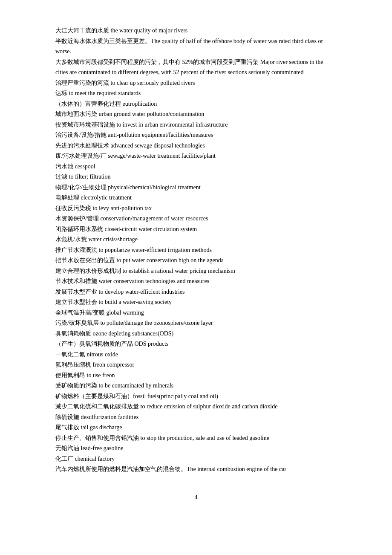 This screenshot has height=555, width=392. I want to click on text-line: 节水技术和措施 water conservation technologies …, so click(196, 281).